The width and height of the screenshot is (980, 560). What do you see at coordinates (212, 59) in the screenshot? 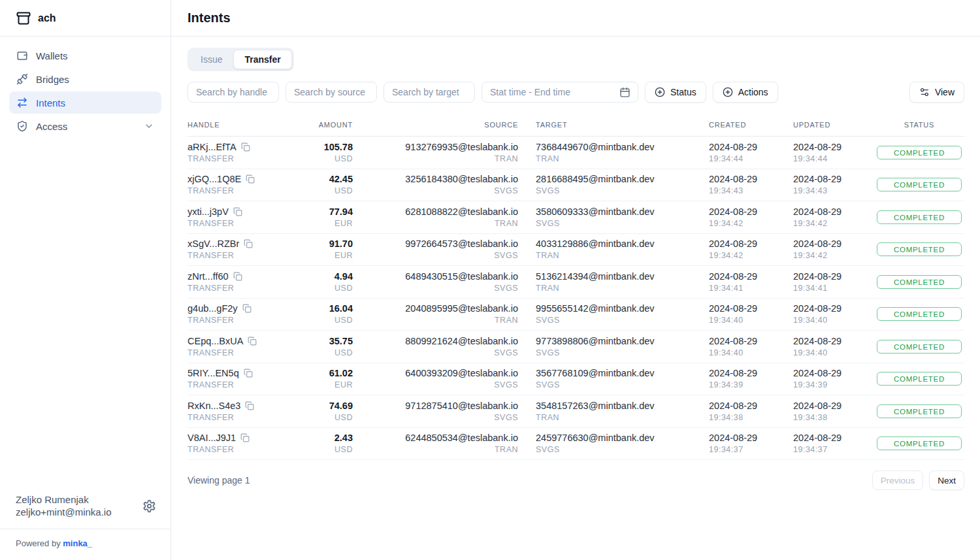
I see `tab-issue: Issue` at bounding box center [212, 59].